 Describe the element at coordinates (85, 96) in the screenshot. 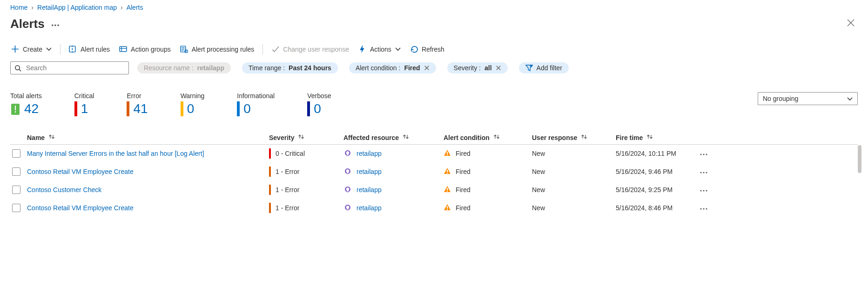

I see `summary-critical-label: Critical` at that location.